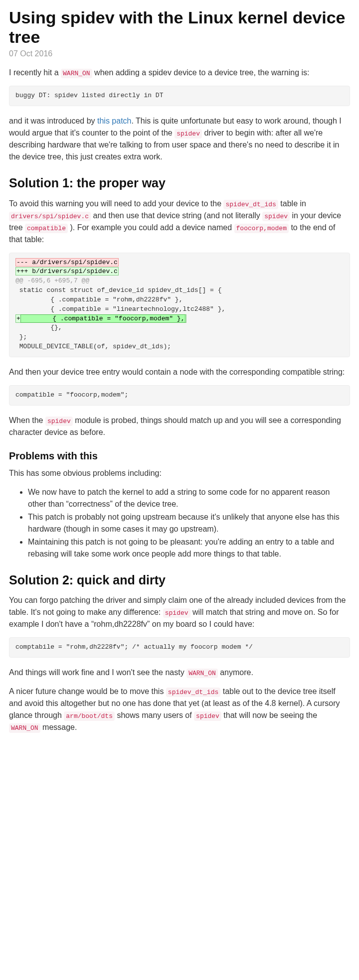 The width and height of the screenshot is (359, 980). Describe the element at coordinates (67, 271) in the screenshot. I see `diff-added: +++ b/drivers/spi/spidev.c` at that location.